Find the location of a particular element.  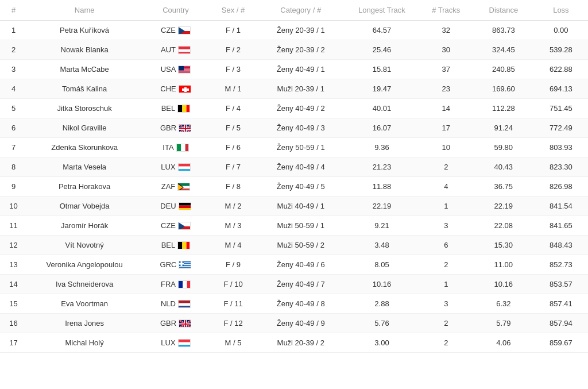

cell-longest-track: 3.48 is located at coordinates (381, 245).